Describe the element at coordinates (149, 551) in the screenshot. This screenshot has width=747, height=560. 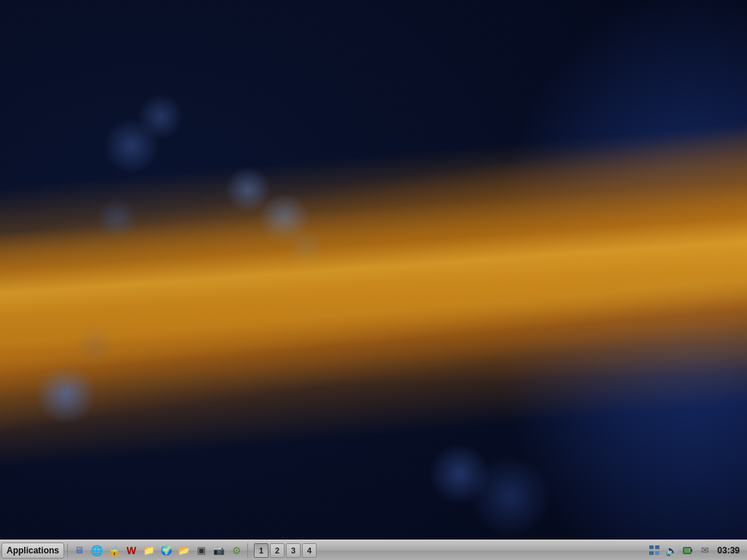
I see `files-icon: 📁` at that location.